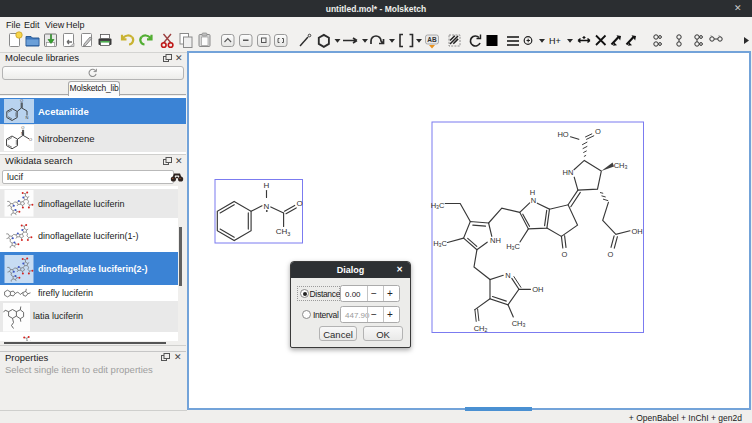 This screenshot has width=752, height=423. What do you see at coordinates (555, 41) in the screenshot?
I see `svg-text: H+` at bounding box center [555, 41].